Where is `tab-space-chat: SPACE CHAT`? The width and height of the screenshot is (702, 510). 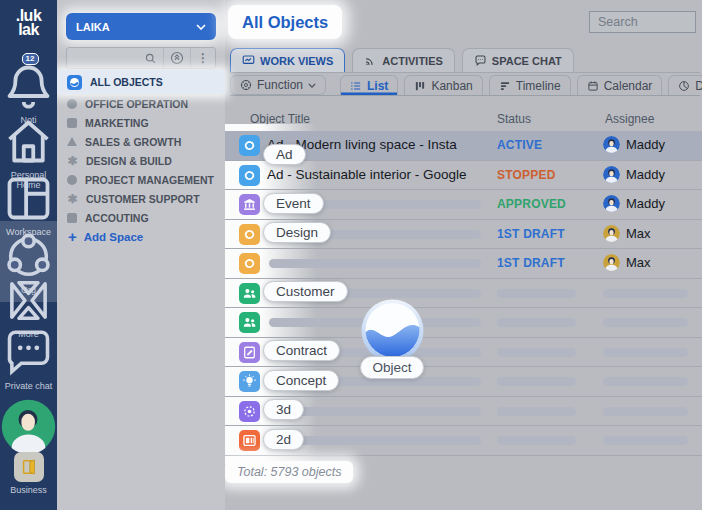
tab-space-chat: SPACE CHAT is located at coordinates (518, 60).